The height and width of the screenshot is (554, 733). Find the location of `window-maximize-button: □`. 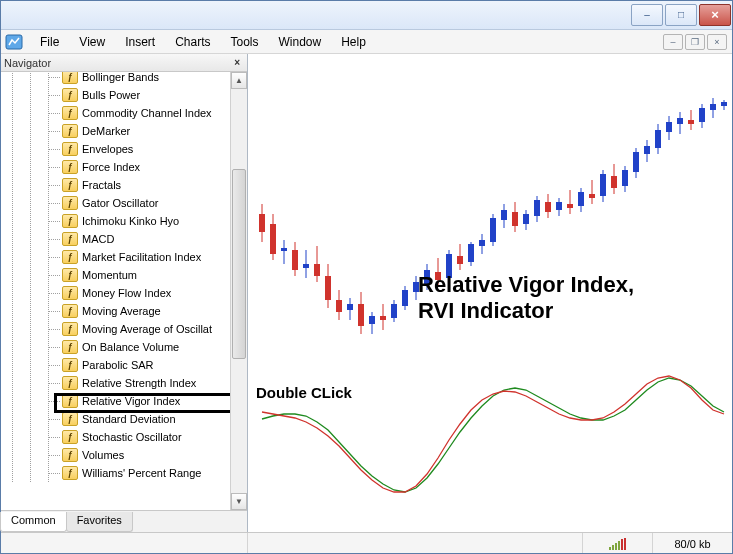

window-maximize-button: □ is located at coordinates (681, 15).